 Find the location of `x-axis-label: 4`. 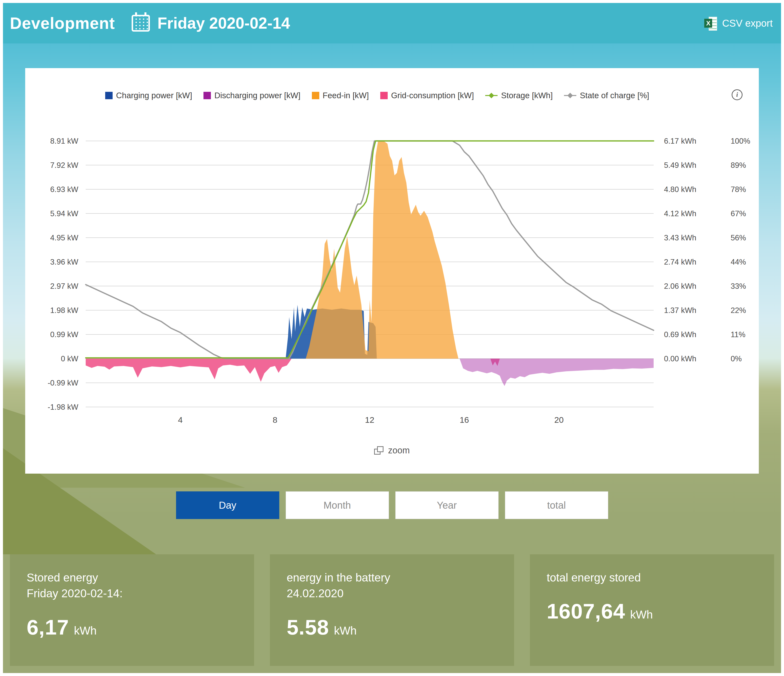

x-axis-label: 4 is located at coordinates (180, 420).